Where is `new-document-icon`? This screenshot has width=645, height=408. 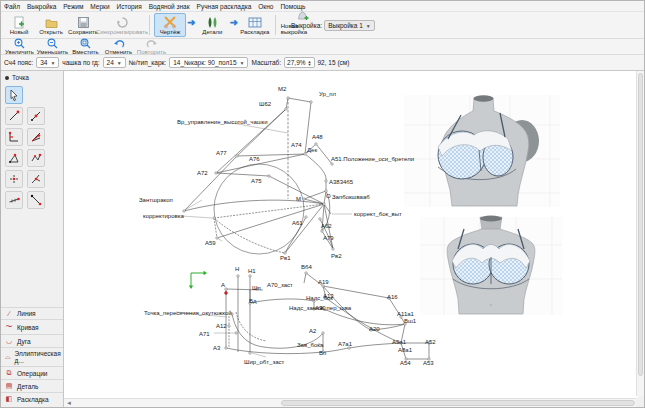
new-document-icon is located at coordinates (20, 22).